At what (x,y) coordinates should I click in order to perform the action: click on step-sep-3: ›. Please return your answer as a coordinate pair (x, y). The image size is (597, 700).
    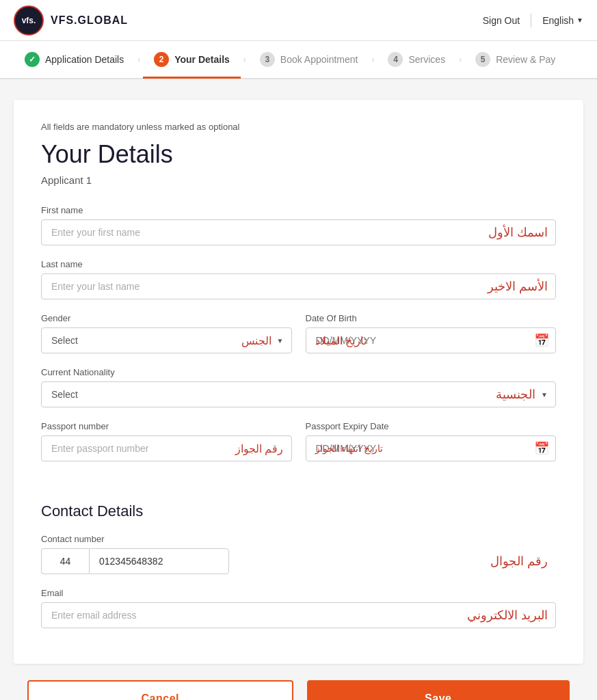
    Looking at the image, I should click on (373, 59).